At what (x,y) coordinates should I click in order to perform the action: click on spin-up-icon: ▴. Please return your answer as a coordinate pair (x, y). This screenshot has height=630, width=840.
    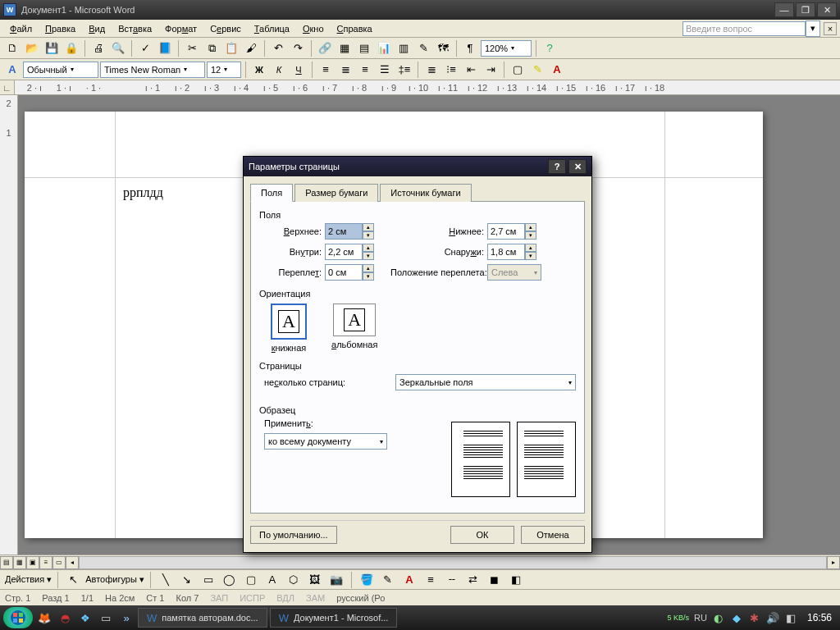
    Looking at the image, I should click on (368, 227).